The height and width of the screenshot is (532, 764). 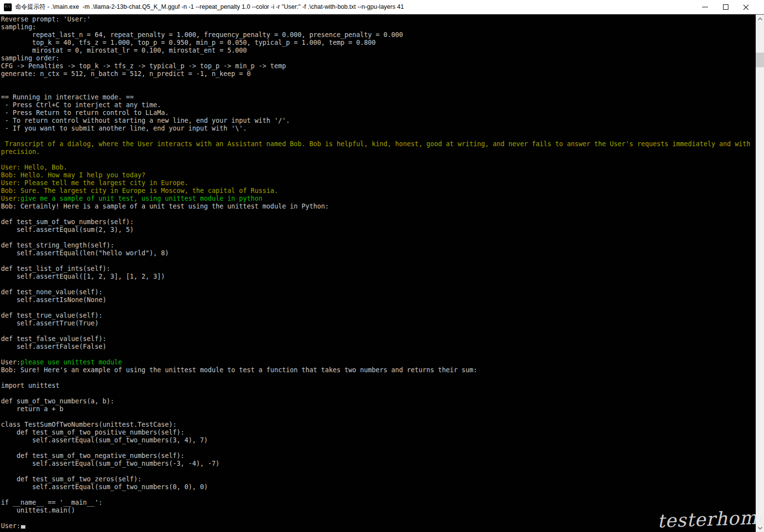 I want to click on terminal-line: Bob: Hello. How may I help you today?, so click(x=378, y=175).